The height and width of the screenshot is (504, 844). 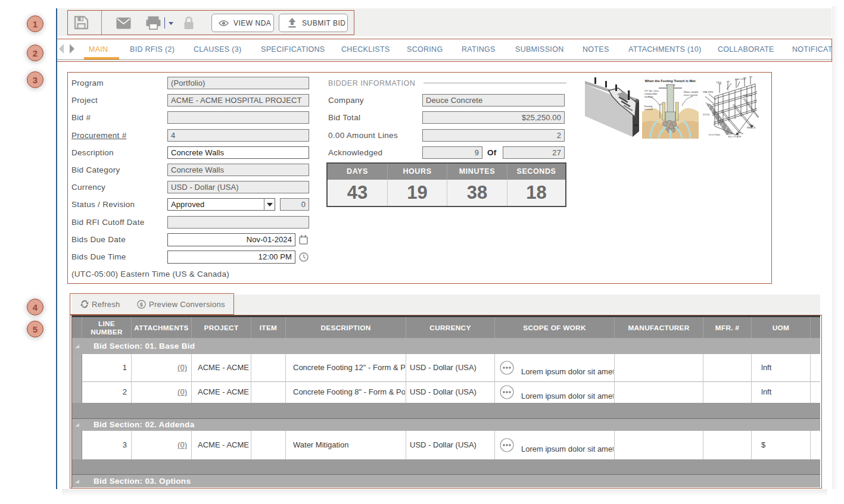 What do you see at coordinates (748, 95) in the screenshot?
I see `svg-text: WALER` at bounding box center [748, 95].